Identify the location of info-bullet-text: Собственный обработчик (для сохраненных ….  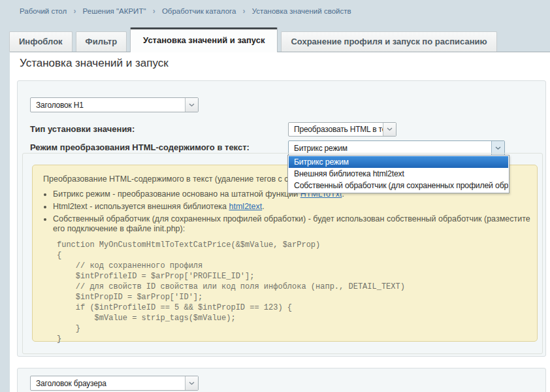
(291, 223).